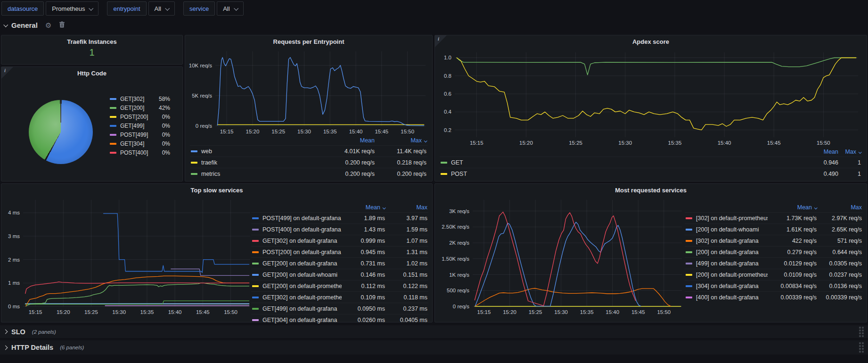 Image resolution: width=868 pixels, height=363 pixels. I want to click on requests-legend-table: MeanMaxweb4.01K req/s11.4K req/straefik0…, so click(309, 157).